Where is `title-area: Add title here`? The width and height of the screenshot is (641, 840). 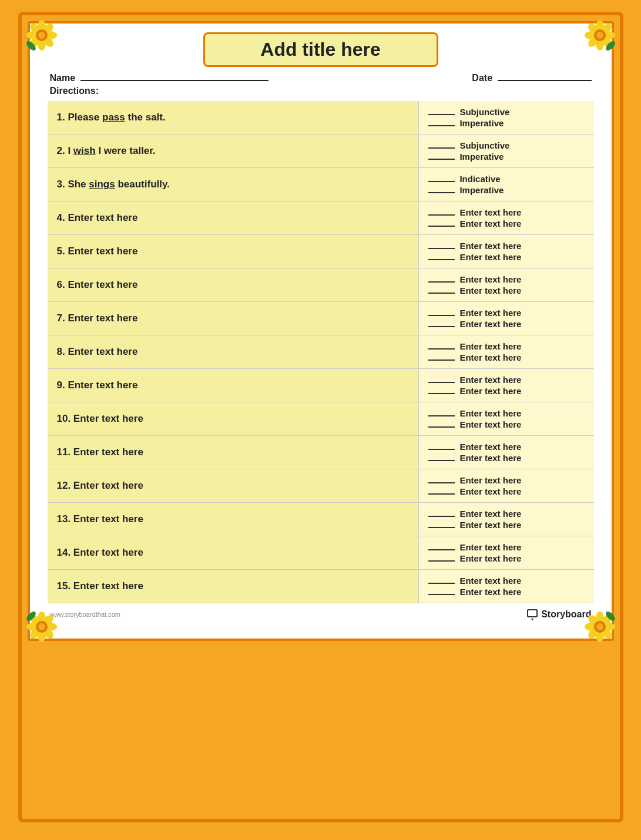 title-area: Add title here is located at coordinates (321, 49).